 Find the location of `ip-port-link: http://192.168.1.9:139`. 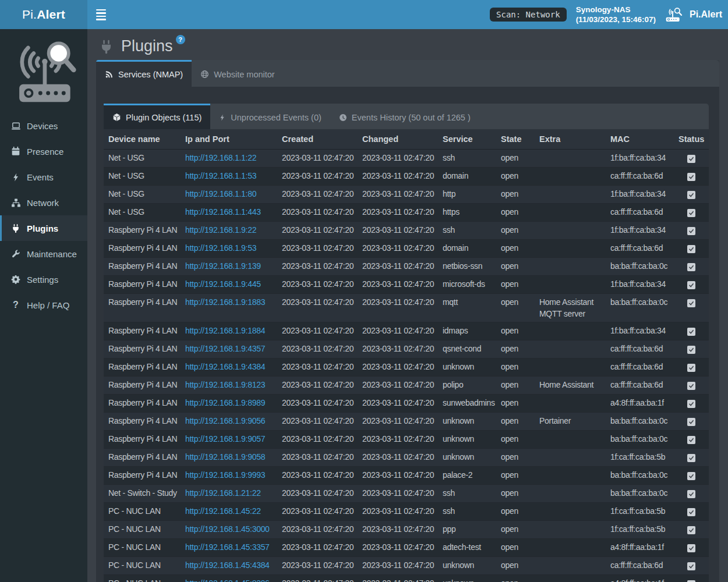

ip-port-link: http://192.168.1.9:139 is located at coordinates (223, 266).